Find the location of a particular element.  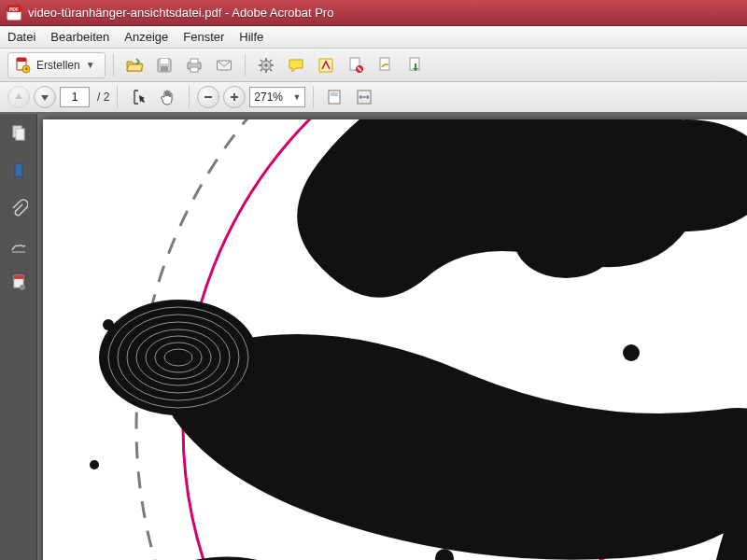

export-button is located at coordinates (416, 65).